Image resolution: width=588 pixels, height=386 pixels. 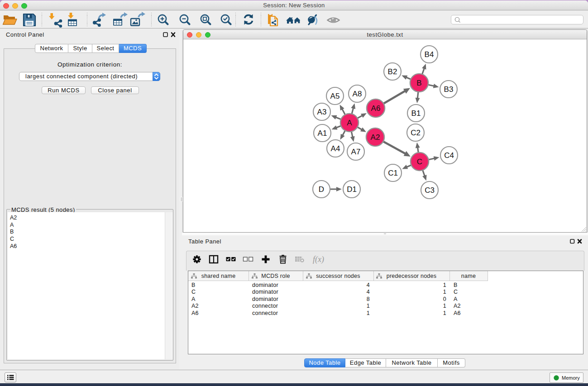 I want to click on svg-text: A1, so click(x=322, y=133).